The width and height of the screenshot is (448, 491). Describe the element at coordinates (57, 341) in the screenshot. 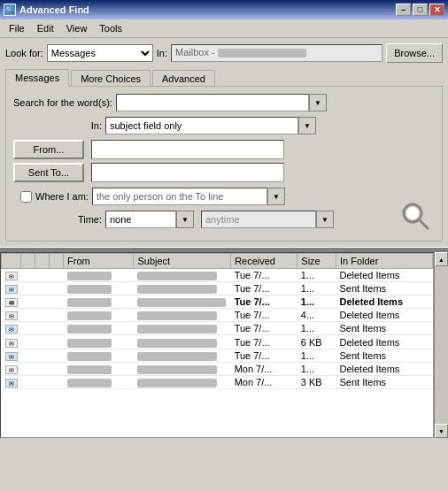

I see `row-icon4` at that location.